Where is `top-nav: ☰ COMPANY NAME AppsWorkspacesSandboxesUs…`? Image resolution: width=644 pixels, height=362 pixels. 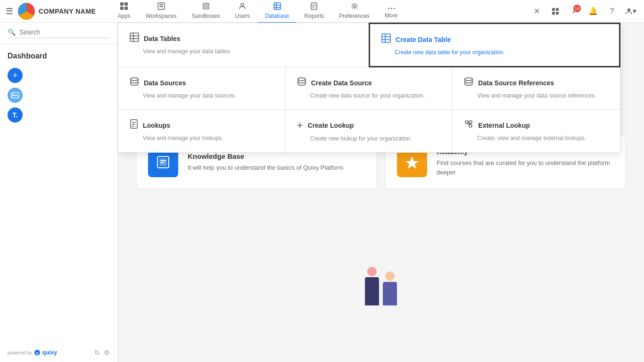 top-nav: ☰ COMPANY NAME AppsWorkspacesSandboxesUs… is located at coordinates (322, 11).